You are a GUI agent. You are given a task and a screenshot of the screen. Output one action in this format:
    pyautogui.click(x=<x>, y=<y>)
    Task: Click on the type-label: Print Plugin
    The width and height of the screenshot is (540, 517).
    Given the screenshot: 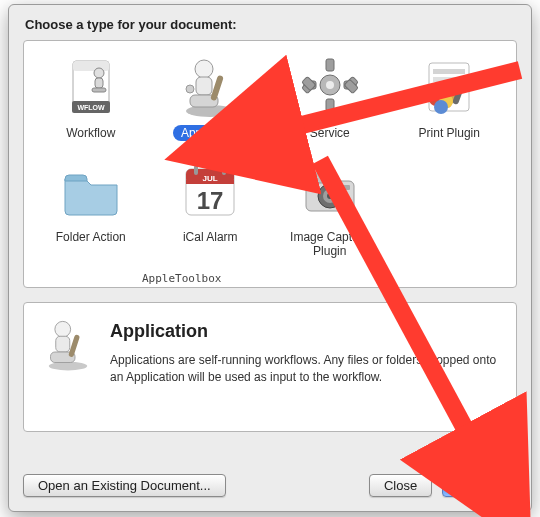 What is the action you would take?
    pyautogui.click(x=450, y=133)
    